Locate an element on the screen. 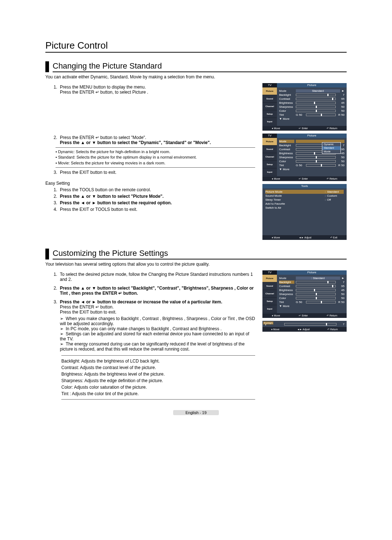 This screenshot has height=540, width=392. section-title-changing: Changing the Picture Standard is located at coordinates (200, 67).